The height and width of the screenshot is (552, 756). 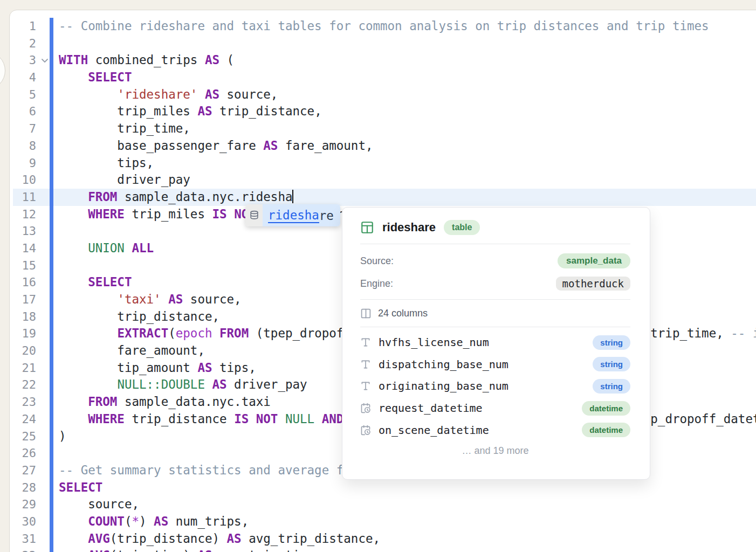 I want to click on code-line: 7 trip_time,, so click(x=383, y=129).